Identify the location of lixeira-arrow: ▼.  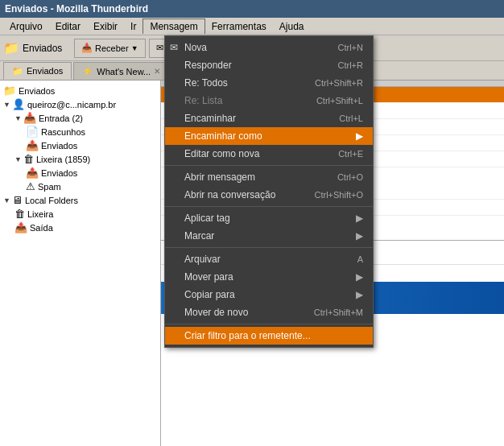
(18, 159).